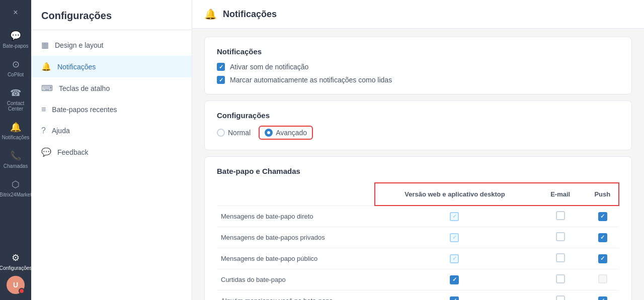  Describe the element at coordinates (418, 116) in the screenshot. I see `configuracoes-card-title: Configurações` at that location.